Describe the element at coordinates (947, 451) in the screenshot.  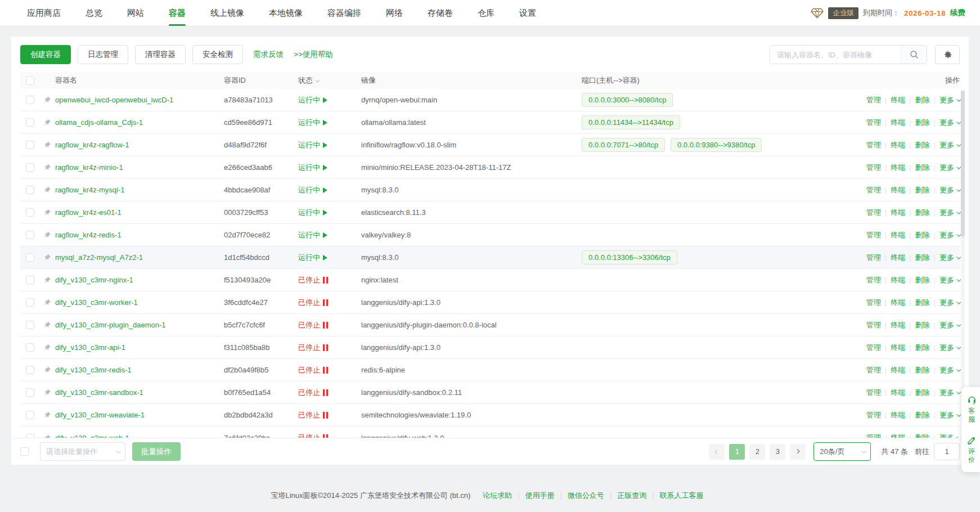
I see `goto-page-input` at that location.